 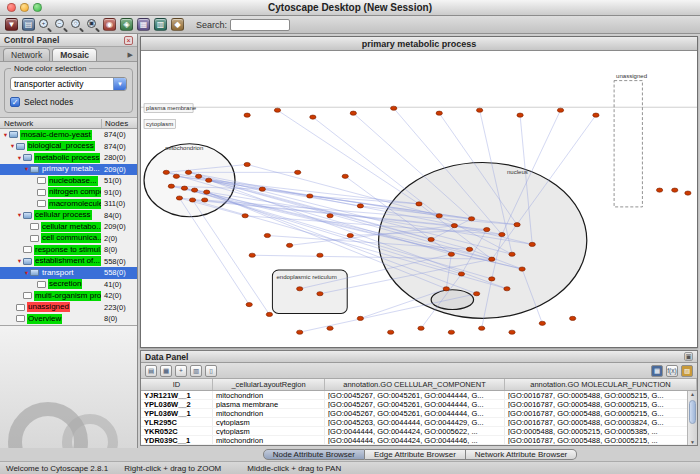 I want to click on table-row: YDR039C__1mitochondrion[GO:0044444, GO:0…, so click(x=419, y=440).